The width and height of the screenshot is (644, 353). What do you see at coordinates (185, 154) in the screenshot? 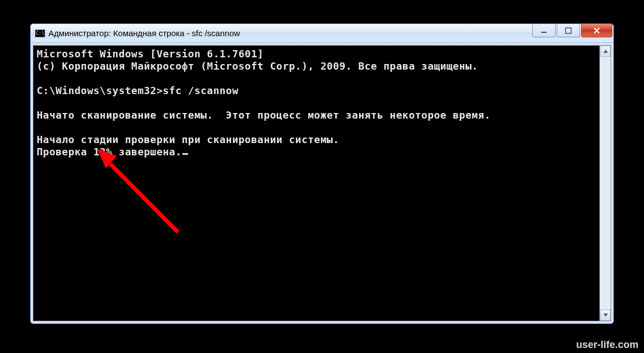
I see `cursor` at bounding box center [185, 154].